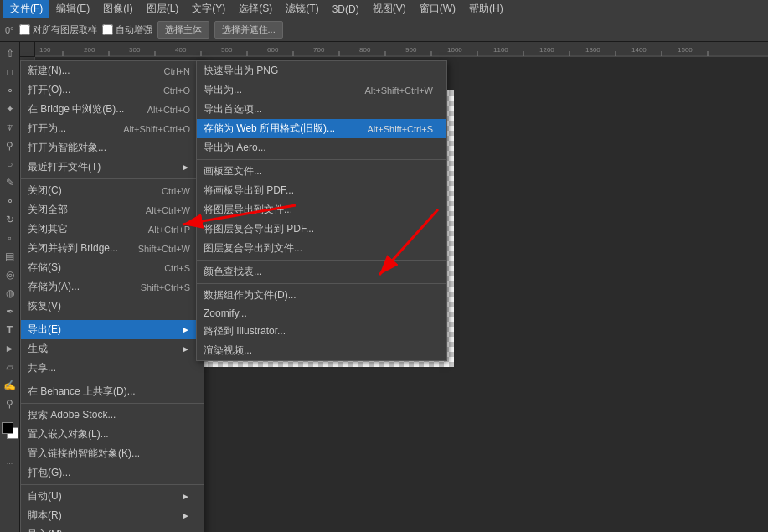  Describe the element at coordinates (45, 50) in the screenshot. I see `svg-text: 100` at that location.